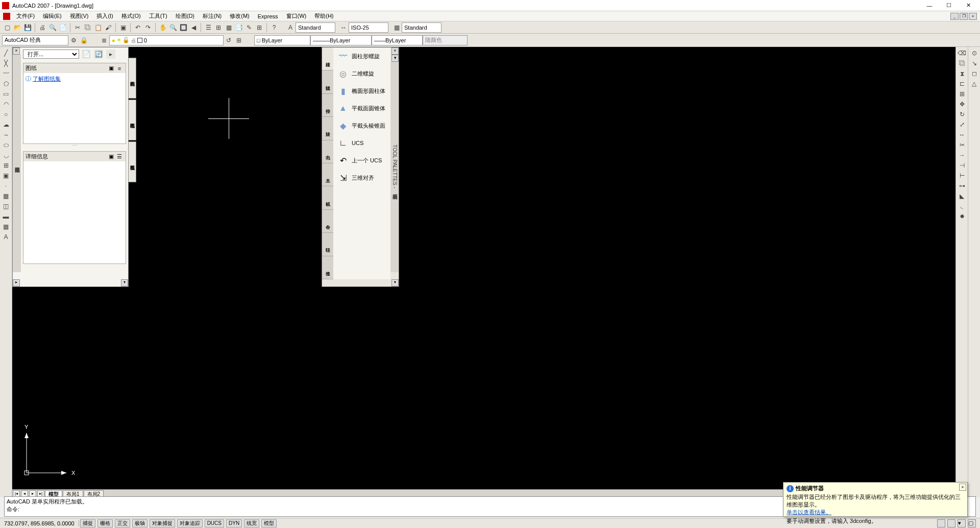 The width and height of the screenshot is (980, 528). What do you see at coordinates (158, 16) in the screenshot?
I see `menu-tools: 工具(T)` at bounding box center [158, 16].